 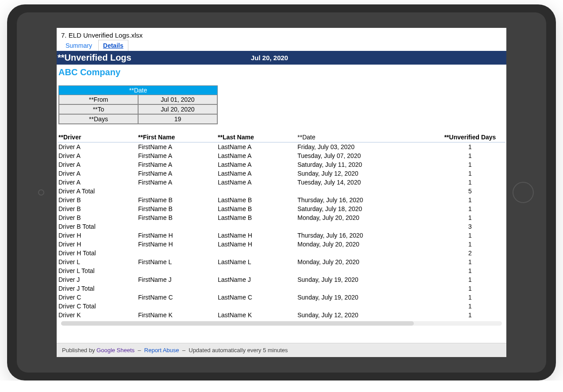 I want to click on home-button, so click(x=523, y=192).